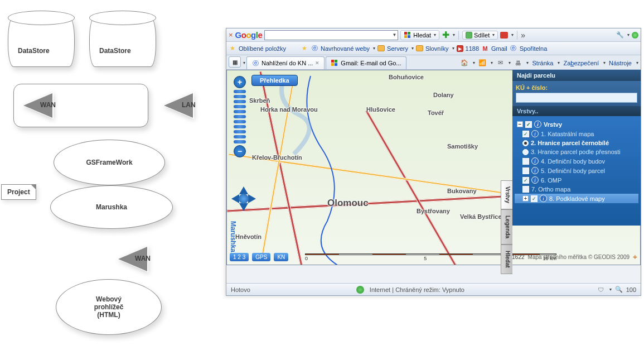 The image size is (644, 345). I want to click on collapse-icon: −, so click(520, 124).